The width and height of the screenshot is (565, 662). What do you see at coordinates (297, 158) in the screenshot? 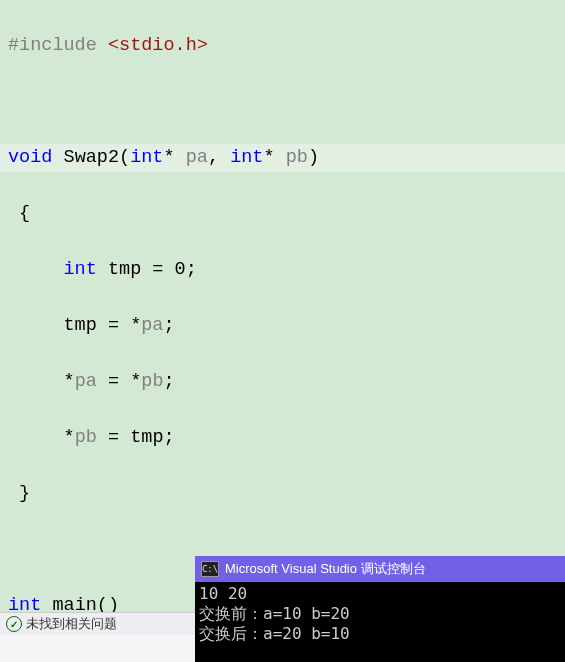
I see `param-name: pb` at bounding box center [297, 158].